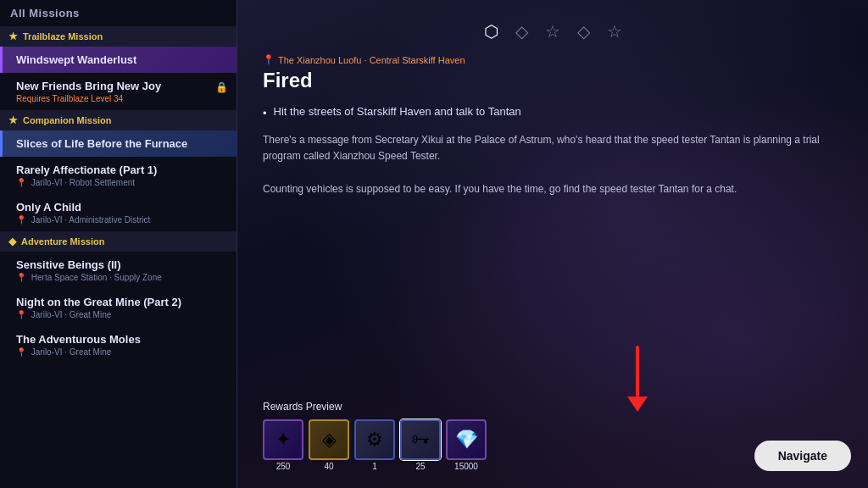  Describe the element at coordinates (553, 29) in the screenshot. I see `top-icons-row: ⬡ ◇ ☆ ◇ ☆` at that location.